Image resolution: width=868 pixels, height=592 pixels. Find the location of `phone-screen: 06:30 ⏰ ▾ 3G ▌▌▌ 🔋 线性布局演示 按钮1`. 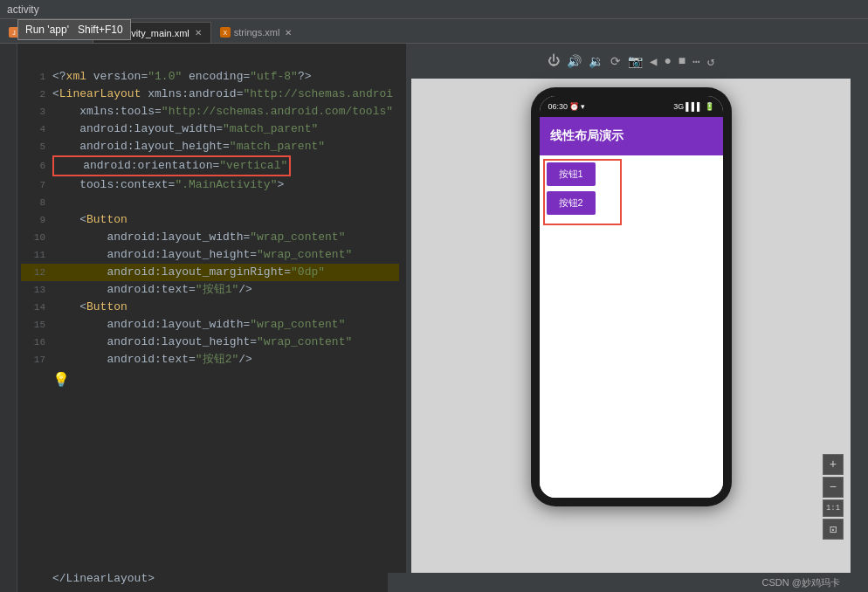

phone-screen: 06:30 ⏰ ▾ 3G ▌▌▌ 🔋 线性布局演示 按钮1 is located at coordinates (631, 297).